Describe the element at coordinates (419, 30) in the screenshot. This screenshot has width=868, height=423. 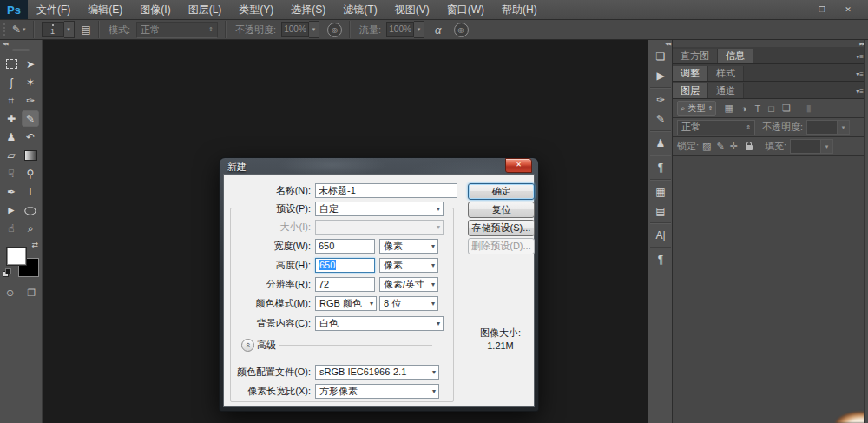
I see `flow-dropdown-icon: ▾` at that location.